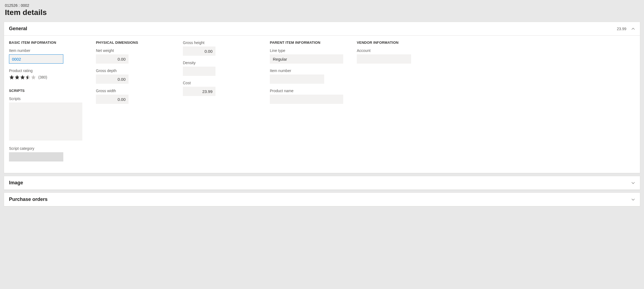 This screenshot has height=289, width=644. Describe the element at coordinates (308, 51) in the screenshot. I see `line-type-label: Line type` at that location.